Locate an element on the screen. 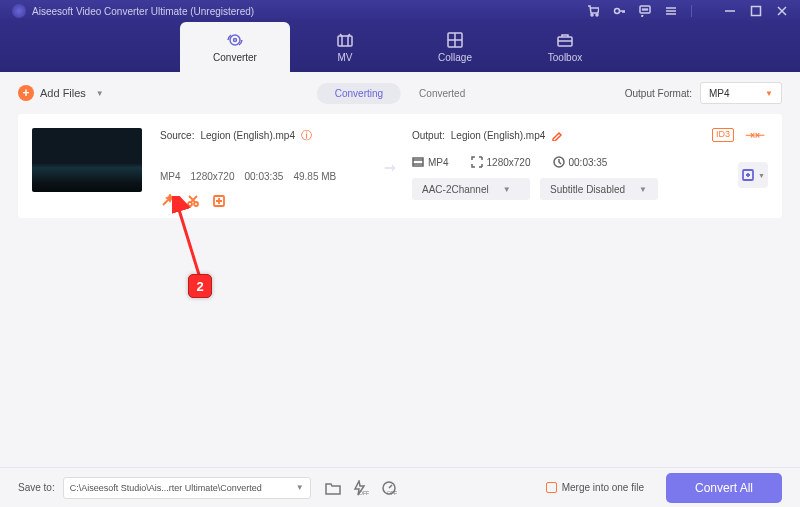 Image resolution: width=800 pixels, height=507 pixels. cart-icon is located at coordinates (593, 11).